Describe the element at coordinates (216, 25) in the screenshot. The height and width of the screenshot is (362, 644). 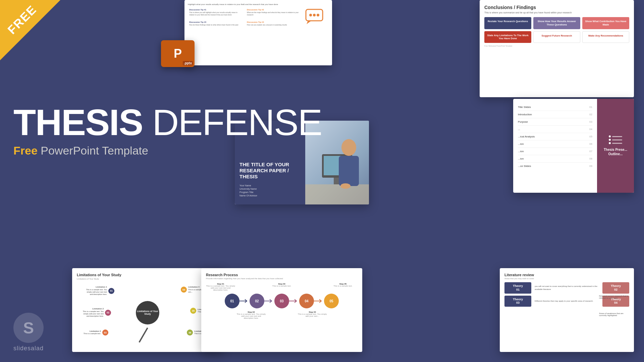
I see `tip3-body: How do these findings relate to what oth…` at that location.